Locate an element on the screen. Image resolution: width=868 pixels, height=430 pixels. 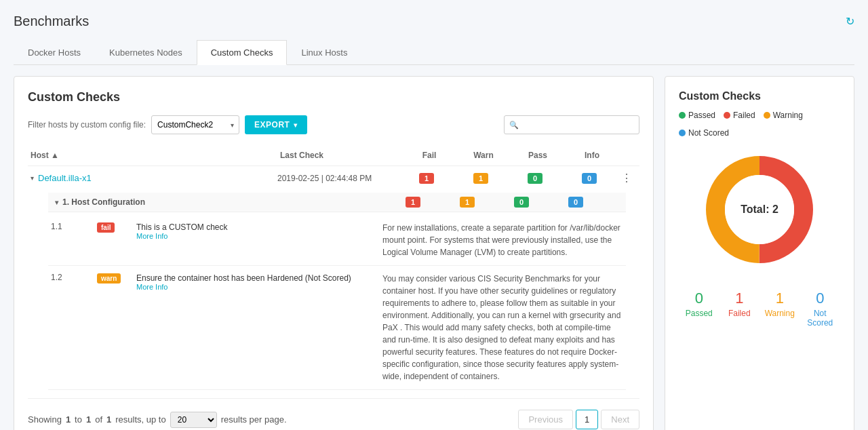
page-header: Benchmarks ↻ is located at coordinates (434, 22).